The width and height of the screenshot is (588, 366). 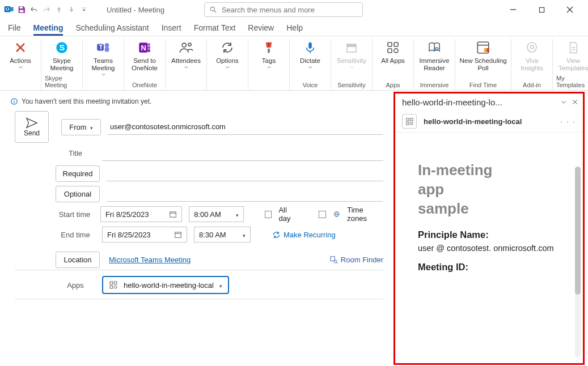 What do you see at coordinates (215, 29) in the screenshot?
I see `tab-format-text: Format Text` at bounding box center [215, 29].